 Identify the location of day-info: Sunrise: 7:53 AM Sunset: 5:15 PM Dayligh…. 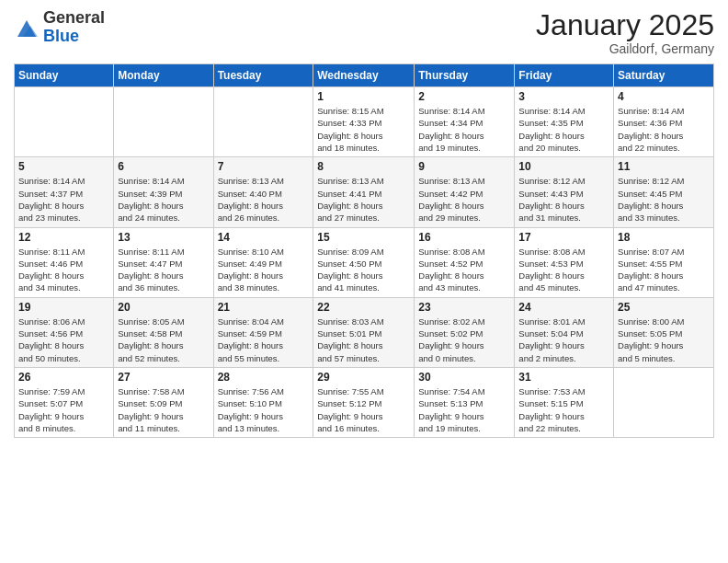
(564, 410).